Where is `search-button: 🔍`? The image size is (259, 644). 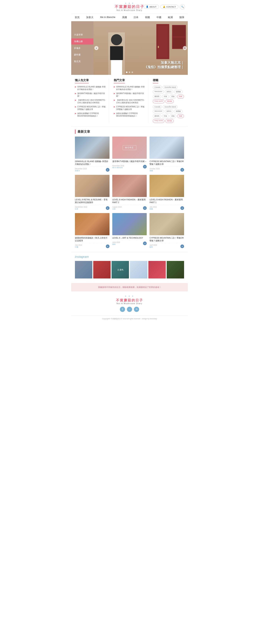 search-button: 🔍 is located at coordinates (182, 7).